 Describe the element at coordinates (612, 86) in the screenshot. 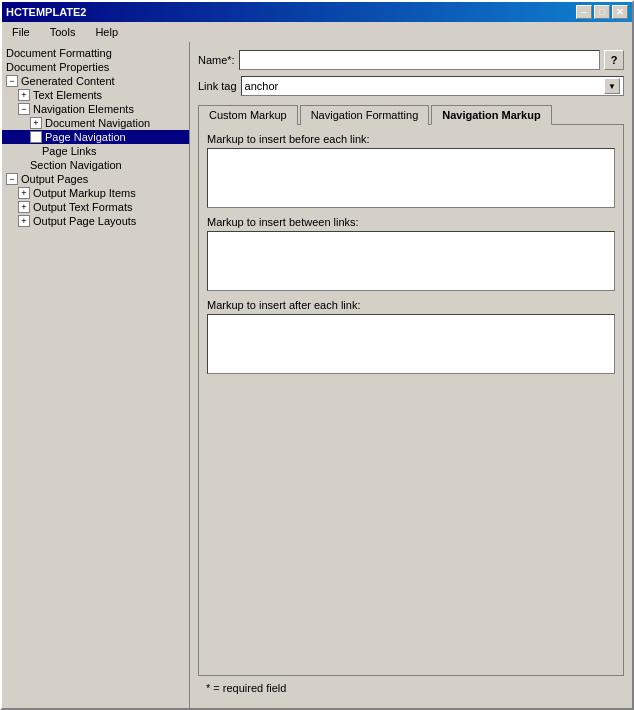

I see `select-arrow-icon: ▼` at that location.